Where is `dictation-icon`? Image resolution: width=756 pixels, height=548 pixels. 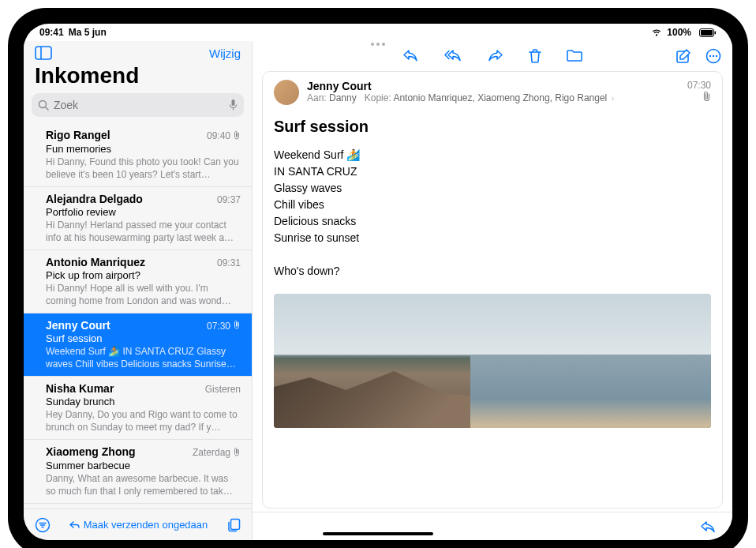 dictation-icon is located at coordinates (234, 105).